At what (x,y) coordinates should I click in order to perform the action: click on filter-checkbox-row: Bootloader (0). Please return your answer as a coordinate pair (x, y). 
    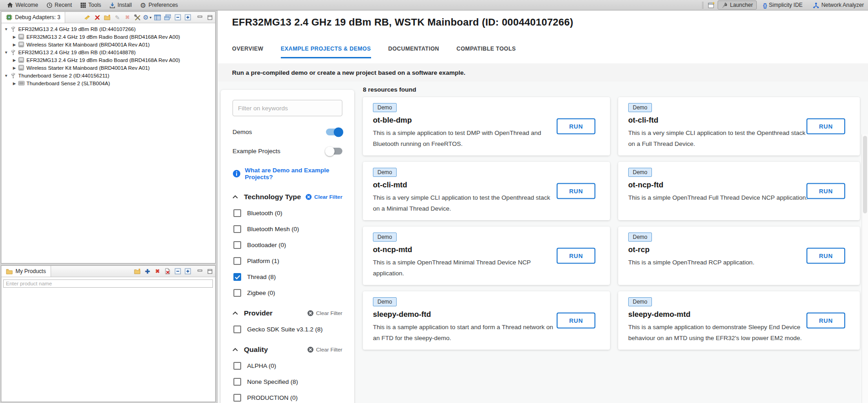
    Looking at the image, I should click on (288, 245).